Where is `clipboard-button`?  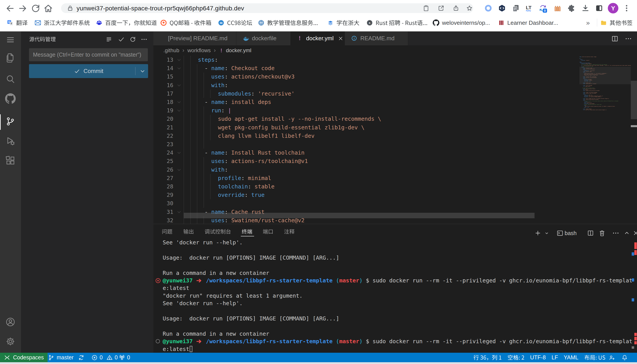
clipboard-button is located at coordinates (426, 8).